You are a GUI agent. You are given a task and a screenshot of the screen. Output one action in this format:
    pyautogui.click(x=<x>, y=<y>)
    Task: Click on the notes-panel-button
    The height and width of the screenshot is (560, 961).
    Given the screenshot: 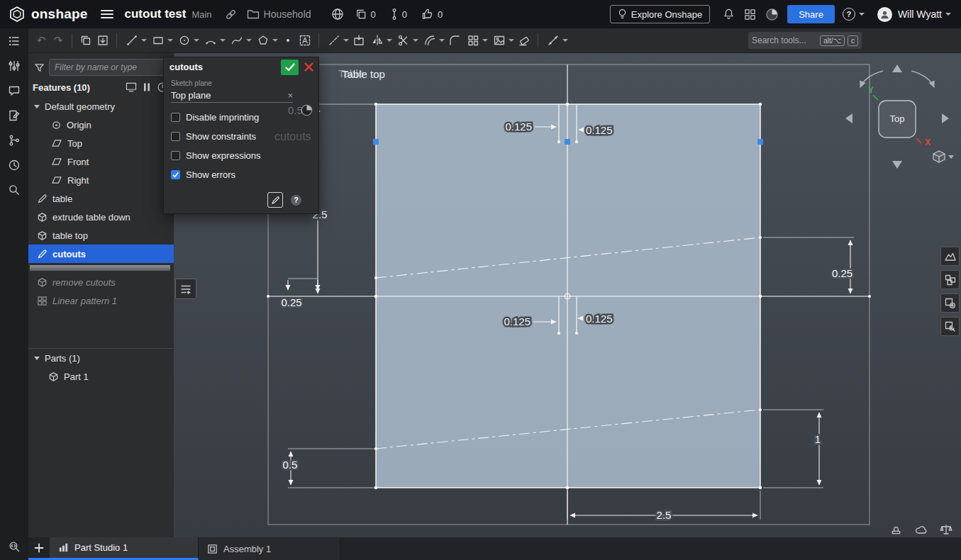 What is the action you would take?
    pyautogui.click(x=14, y=116)
    